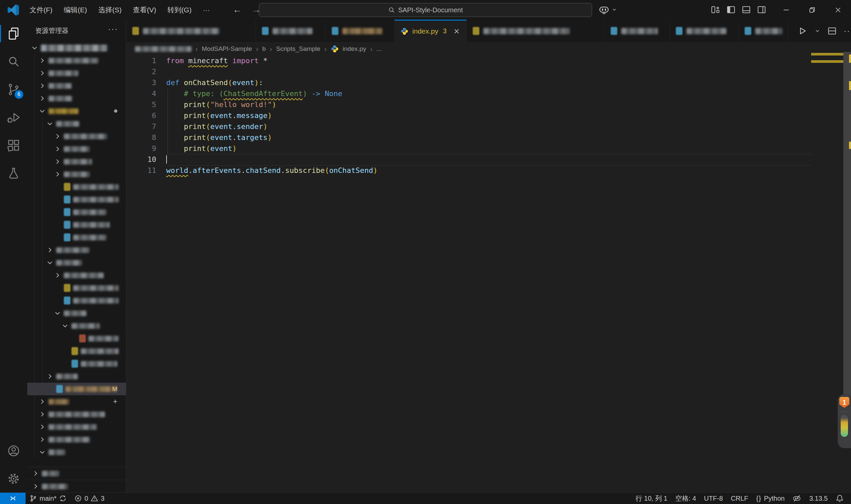 Image resolution: width=851 pixels, height=504 pixels. I want to click on overlay-assistant-widget: 1, so click(844, 421).